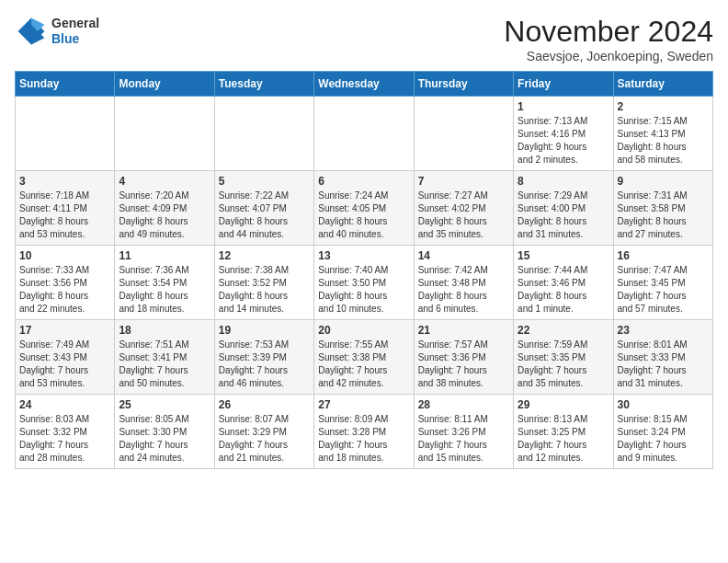 This screenshot has height=563, width=728. What do you see at coordinates (563, 290) in the screenshot?
I see `day-info: Sunrise: 7:44 AM Sunset: 3:46 PM Dayligh…` at bounding box center [563, 290].